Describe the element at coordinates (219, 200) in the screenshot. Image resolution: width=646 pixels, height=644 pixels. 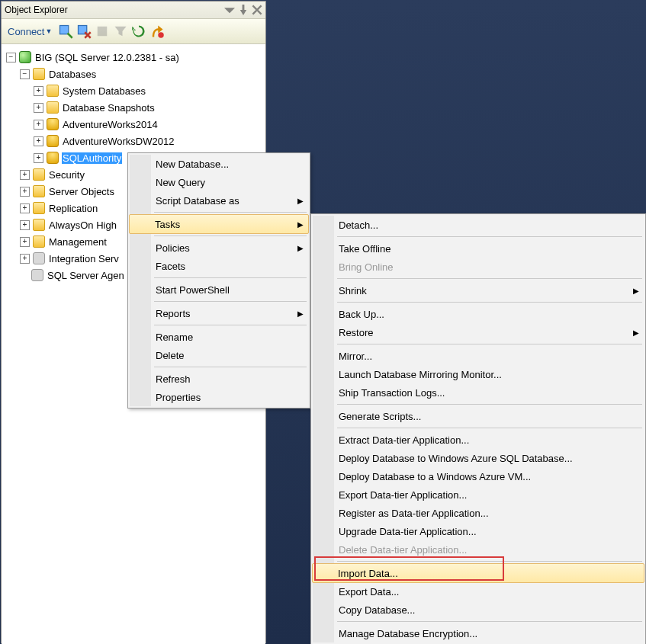
I see `menu-script-database: Script Database as▶` at that location.